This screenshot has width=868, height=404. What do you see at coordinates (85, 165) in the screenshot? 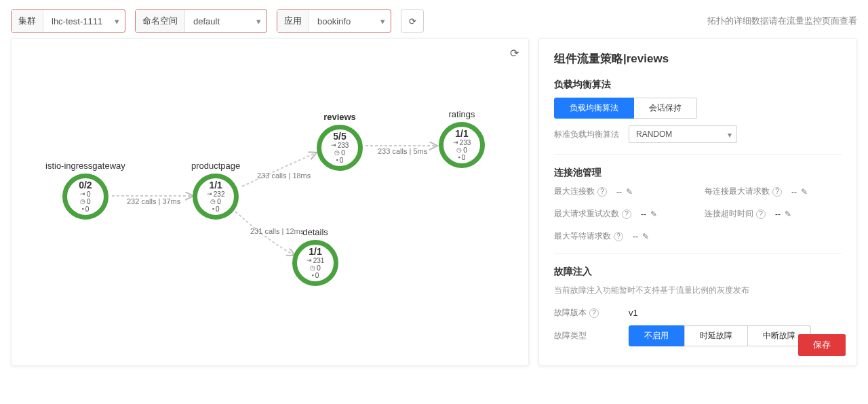
I see `service-name: istio-ingressgateway` at bounding box center [85, 165].